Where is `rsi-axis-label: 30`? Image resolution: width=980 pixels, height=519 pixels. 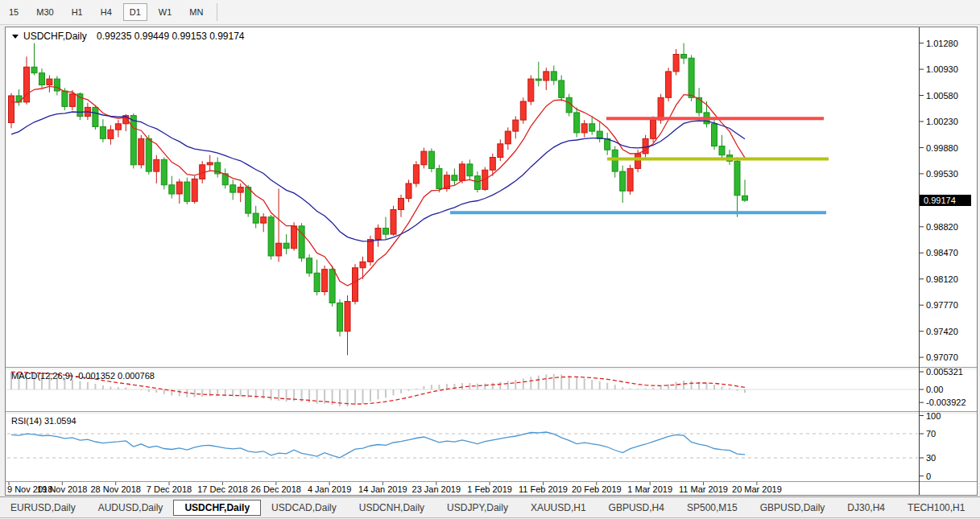
rsi-axis-label: 30 is located at coordinates (931, 458).